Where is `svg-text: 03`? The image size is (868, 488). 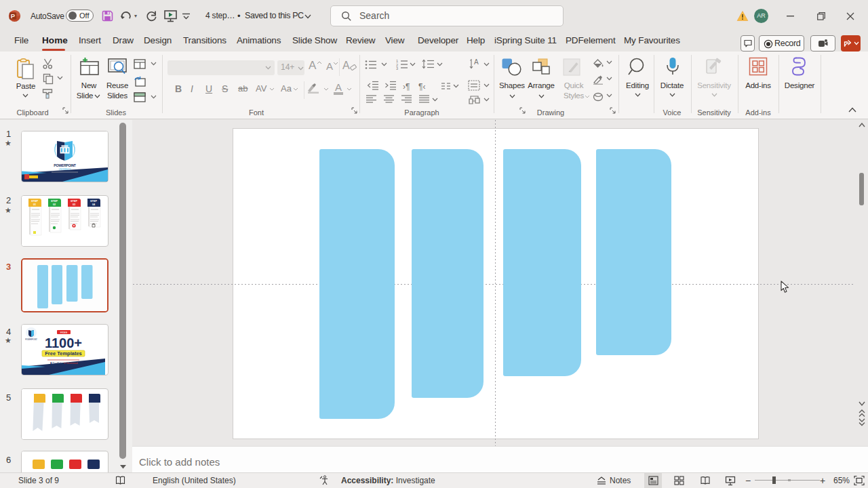 svg-text: 03 is located at coordinates (74, 205).